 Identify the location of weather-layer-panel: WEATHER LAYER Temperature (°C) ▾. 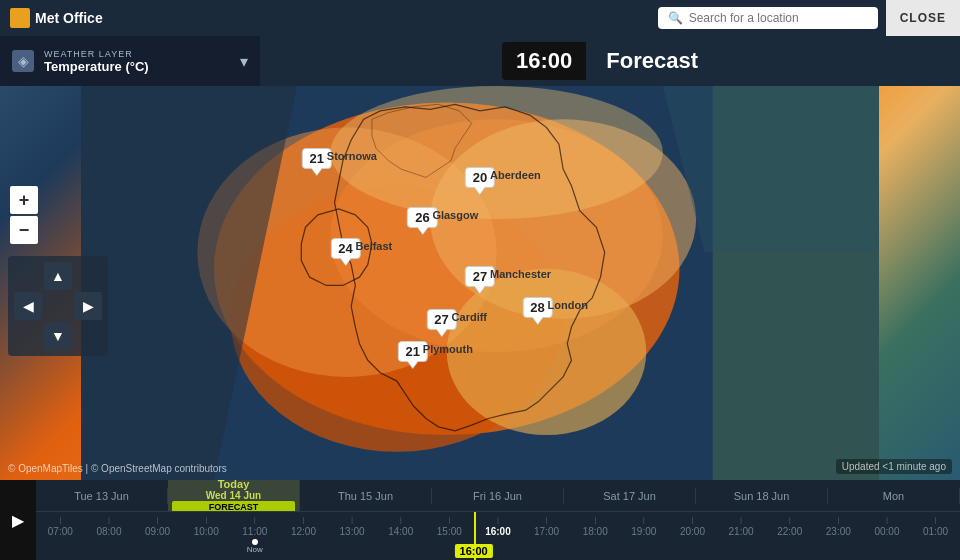
(130, 61).